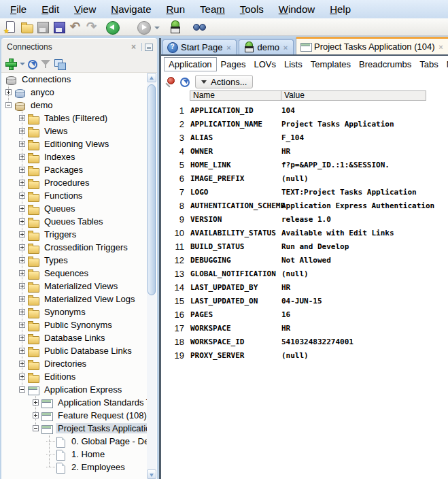 The image size is (448, 479). What do you see at coordinates (305, 355) in the screenshot?
I see `grid-row-proxy-server: 19PROXY_SERVER(null)` at bounding box center [305, 355].